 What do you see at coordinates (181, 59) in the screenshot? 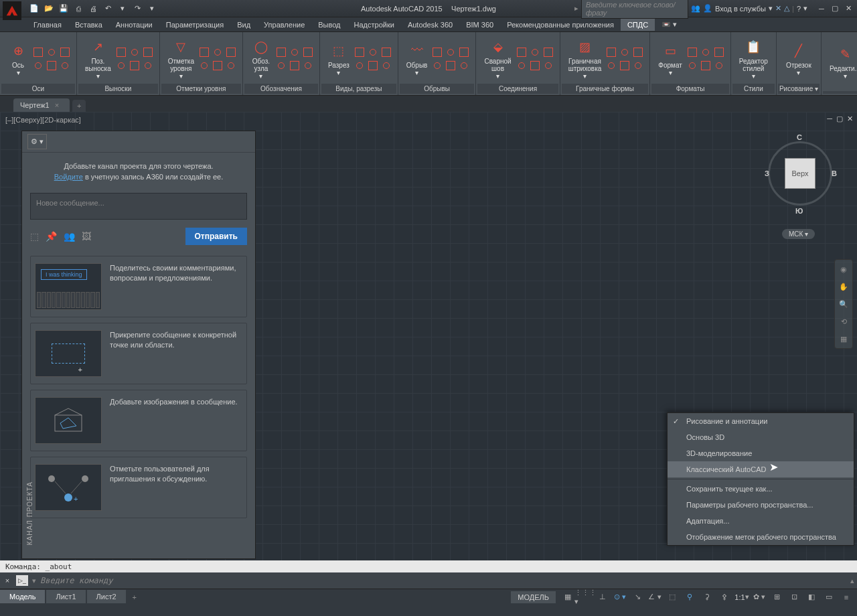
I see `ribbon-button: ▽Отметкауровня▾` at bounding box center [181, 59].